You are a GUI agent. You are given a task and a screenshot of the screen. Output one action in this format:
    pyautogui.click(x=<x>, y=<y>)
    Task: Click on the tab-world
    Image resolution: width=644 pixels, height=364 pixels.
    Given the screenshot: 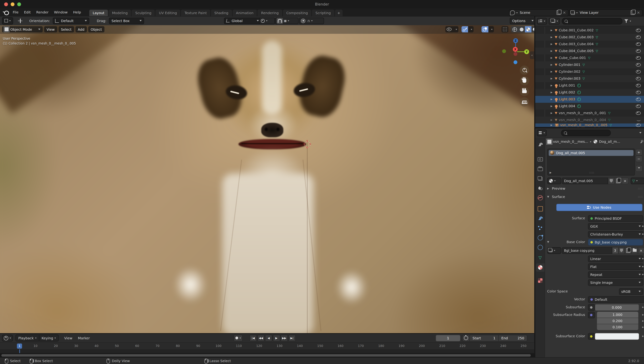 What is the action you would take?
    pyautogui.click(x=540, y=198)
    